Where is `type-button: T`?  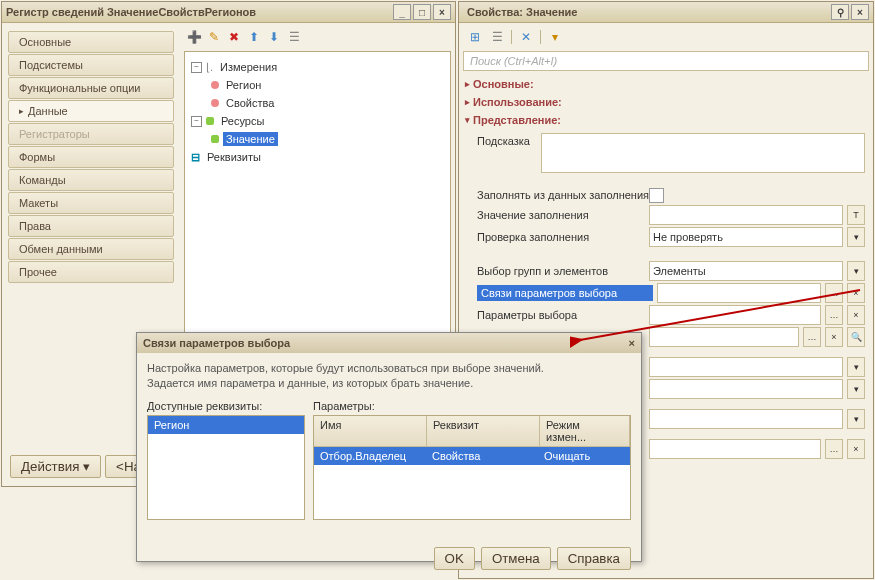 type-button: T is located at coordinates (856, 215).